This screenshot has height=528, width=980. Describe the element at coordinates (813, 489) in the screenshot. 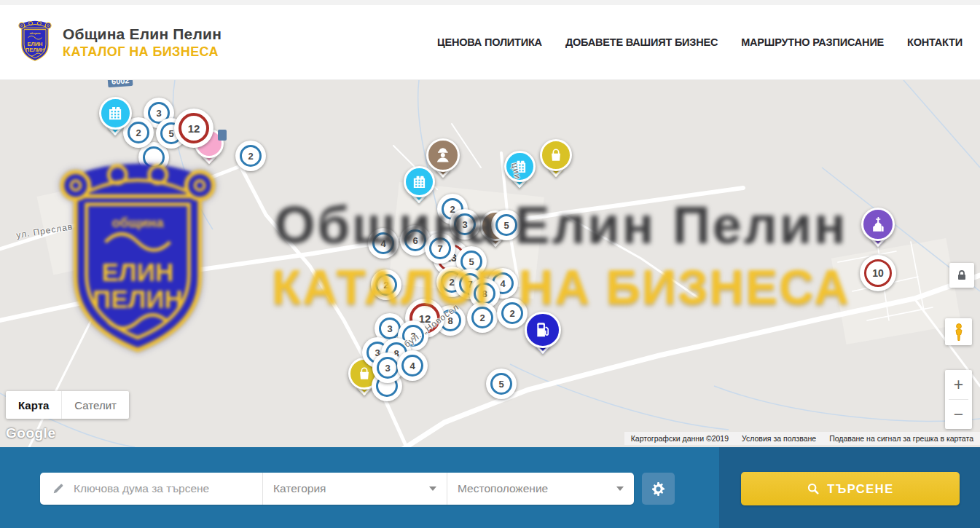

I see `search-icon` at that location.